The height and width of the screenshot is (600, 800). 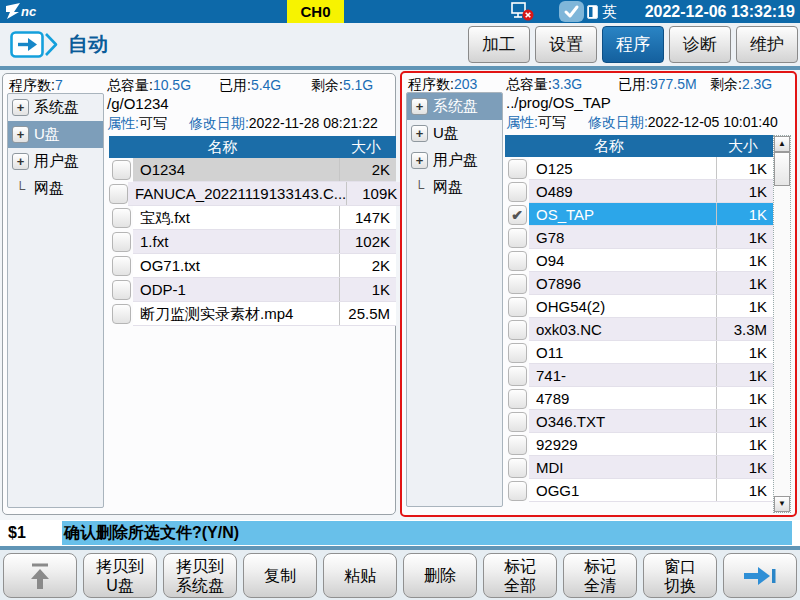 I want to click on table-row: O941K, so click(x=639, y=260).